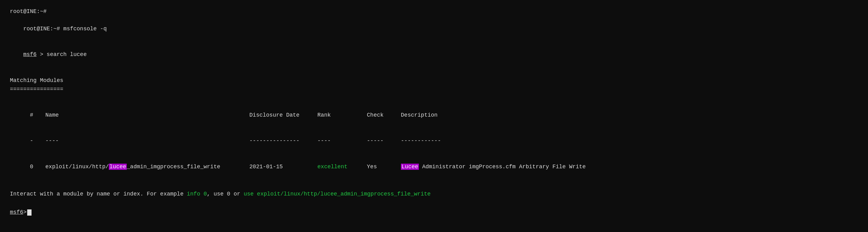 Image resolution: width=868 pixels, height=232 pixels. What do you see at coordinates (148, 115) in the screenshot?
I see `header-name: Name` at bounding box center [148, 115].